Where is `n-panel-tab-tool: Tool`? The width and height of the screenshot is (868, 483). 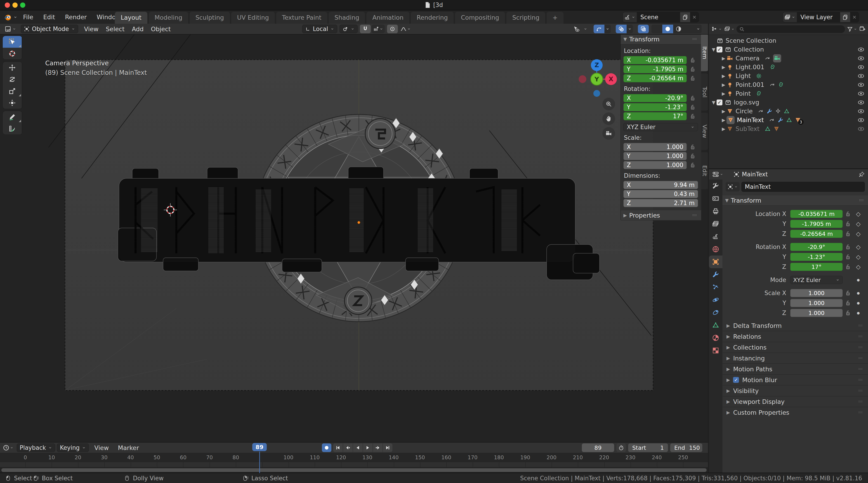 n-panel-tab-tool: Tool is located at coordinates (704, 92).